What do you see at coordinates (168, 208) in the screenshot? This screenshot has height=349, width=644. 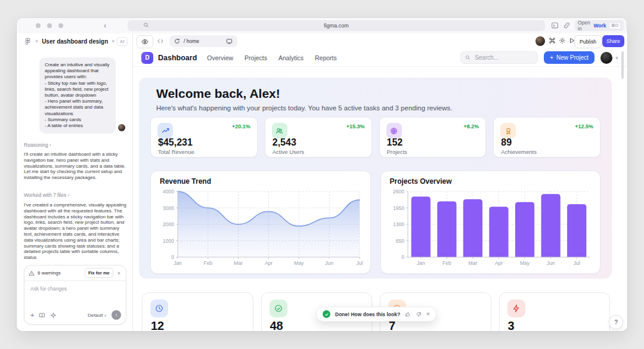 I see `svg-text: 3000` at bounding box center [168, 208].